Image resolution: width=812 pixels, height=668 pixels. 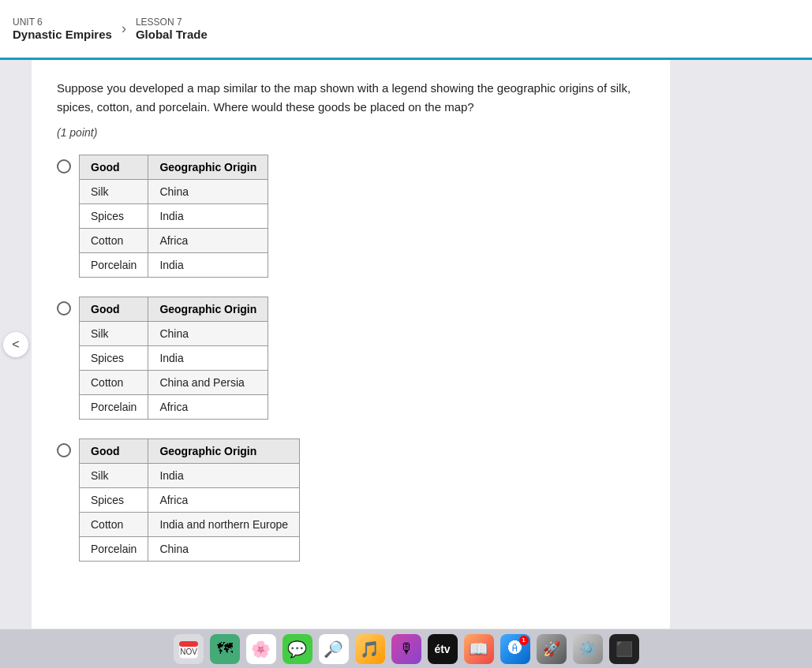 I want to click on answer-table-2: GoodGeographic OriginSilkChinaSpicesIndi…, so click(x=174, y=358).